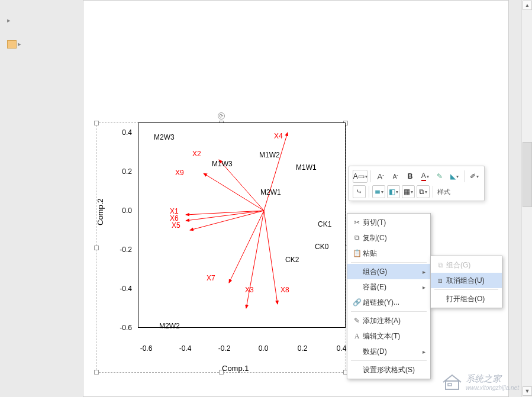 This screenshot has height=397, width=532. What do you see at coordinates (96, 123) in the screenshot?
I see `resize-handle-nw` at bounding box center [96, 123].